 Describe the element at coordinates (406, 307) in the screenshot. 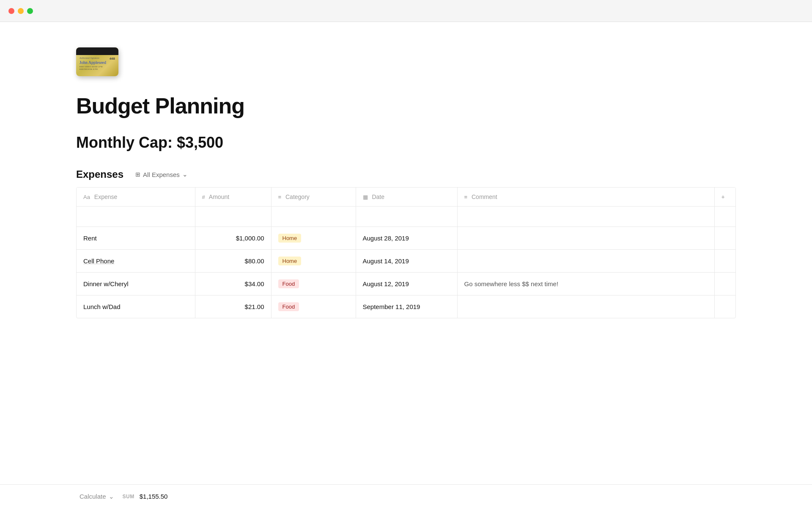

I see `date-cell: September 11, 2019` at that location.